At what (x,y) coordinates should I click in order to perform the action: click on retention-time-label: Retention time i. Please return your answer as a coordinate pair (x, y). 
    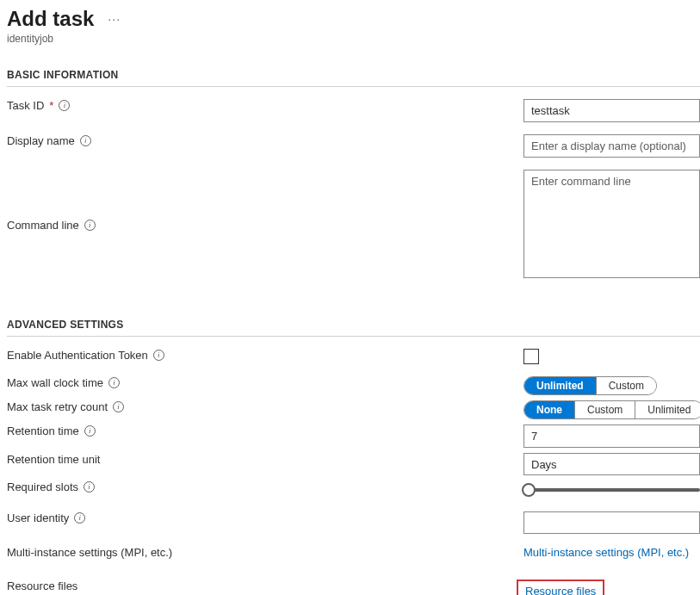
    Looking at the image, I should click on (265, 431).